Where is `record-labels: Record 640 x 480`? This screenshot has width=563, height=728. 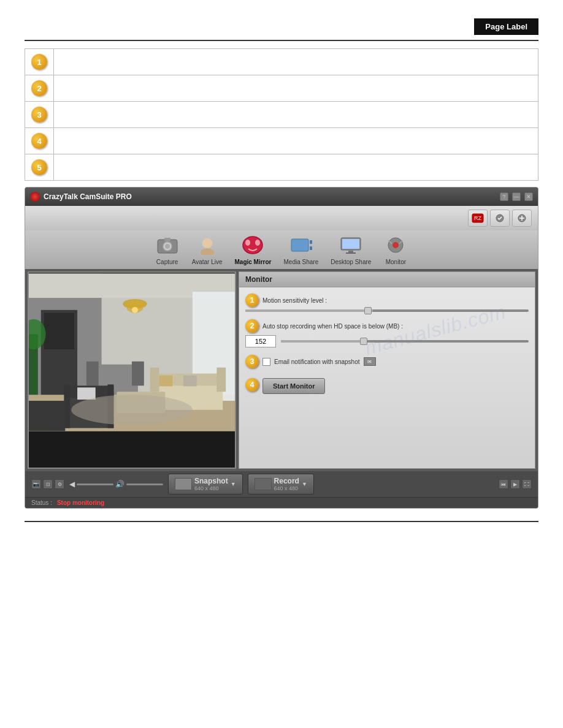 record-labels: Record 640 x 480 is located at coordinates (287, 484).